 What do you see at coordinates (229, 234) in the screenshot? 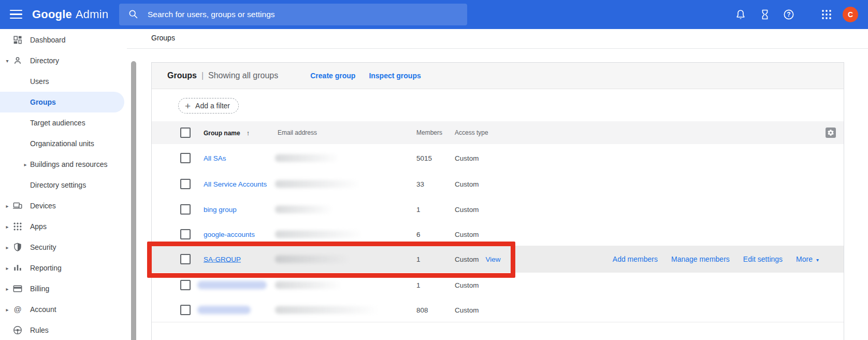
I see `group-name-link: google-accounts` at bounding box center [229, 234].